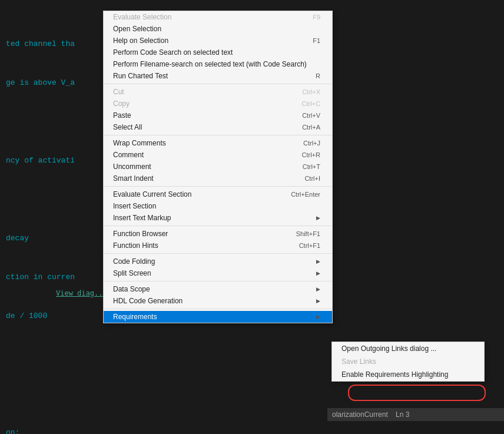 The width and height of the screenshot is (504, 434). I want to click on menu-label-smart-indent: Smart Indent, so click(133, 178).